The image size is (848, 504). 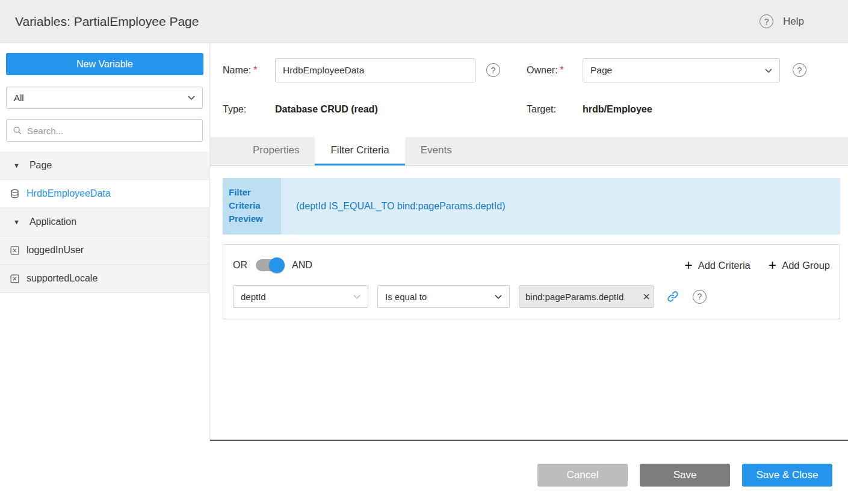 I want to click on save-and-close-button: Save & Close, so click(x=787, y=475).